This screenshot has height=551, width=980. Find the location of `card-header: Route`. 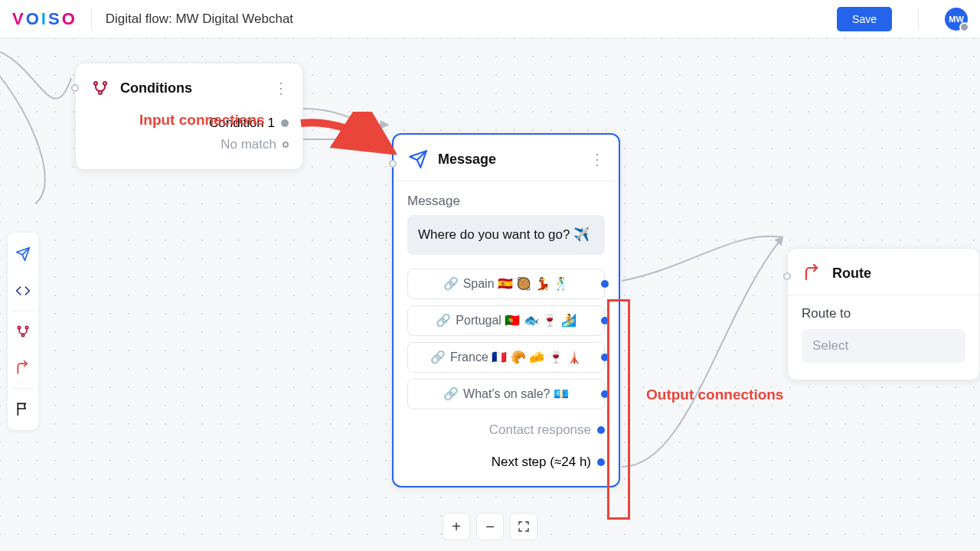

card-header: Route is located at coordinates (884, 272).